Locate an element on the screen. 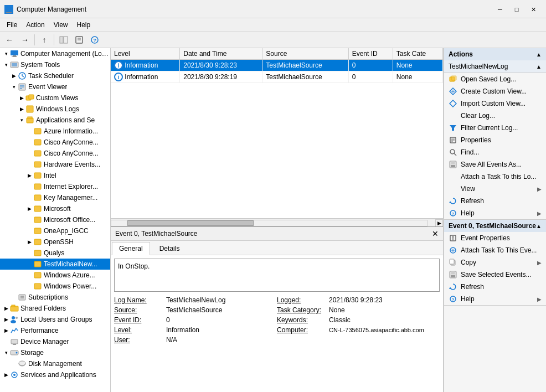 This screenshot has height=392, width=546. maximize-button: □ is located at coordinates (517, 9).